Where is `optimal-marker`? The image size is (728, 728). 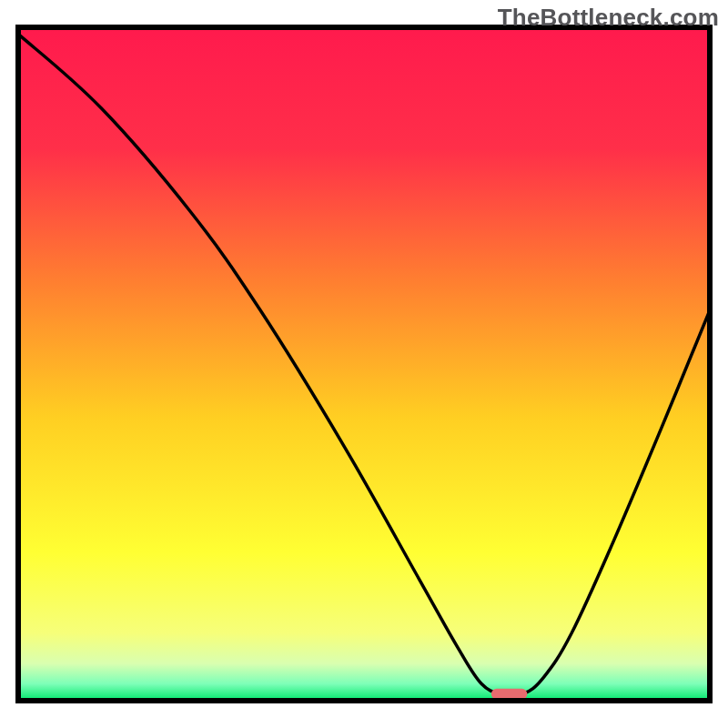
optimal-marker is located at coordinates (510, 694).